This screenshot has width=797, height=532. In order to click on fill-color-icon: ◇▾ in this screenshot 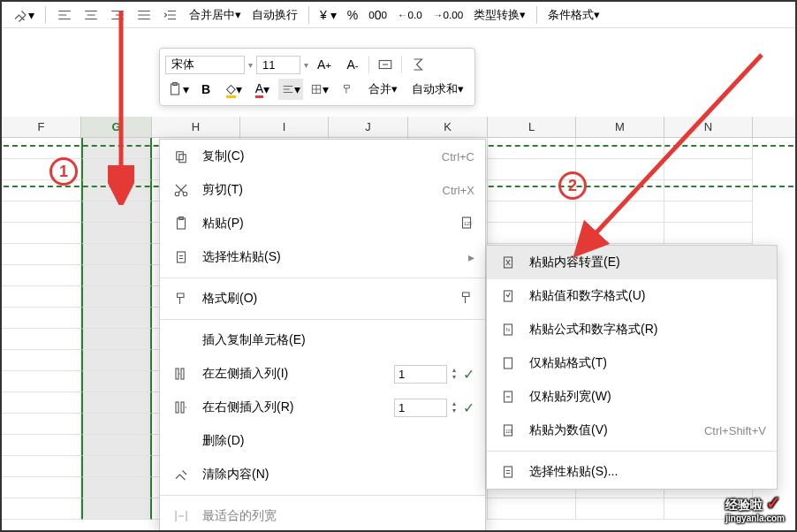, I will do `click(234, 89)`.